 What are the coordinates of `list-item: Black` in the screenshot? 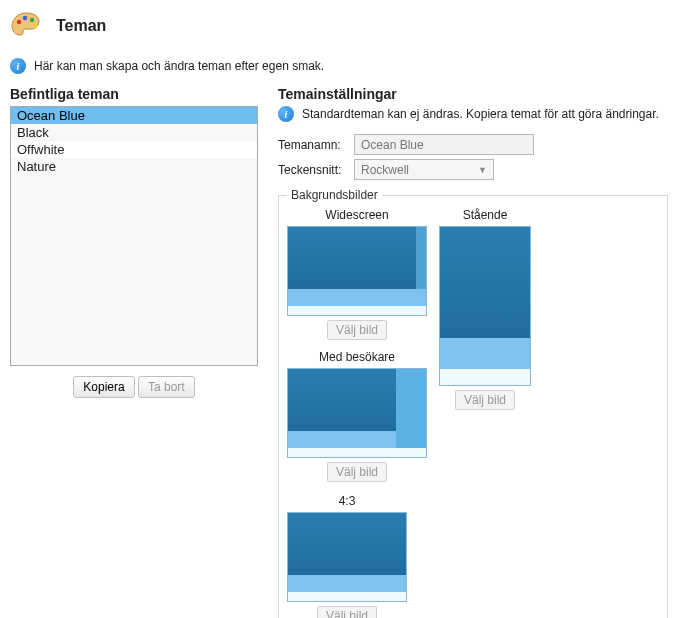 It's located at (134, 132).